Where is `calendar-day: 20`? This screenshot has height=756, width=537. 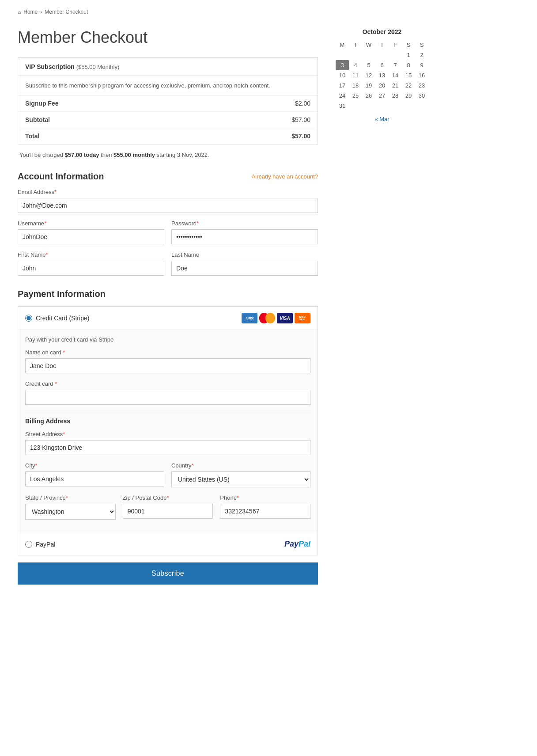 calendar-day: 20 is located at coordinates (382, 86).